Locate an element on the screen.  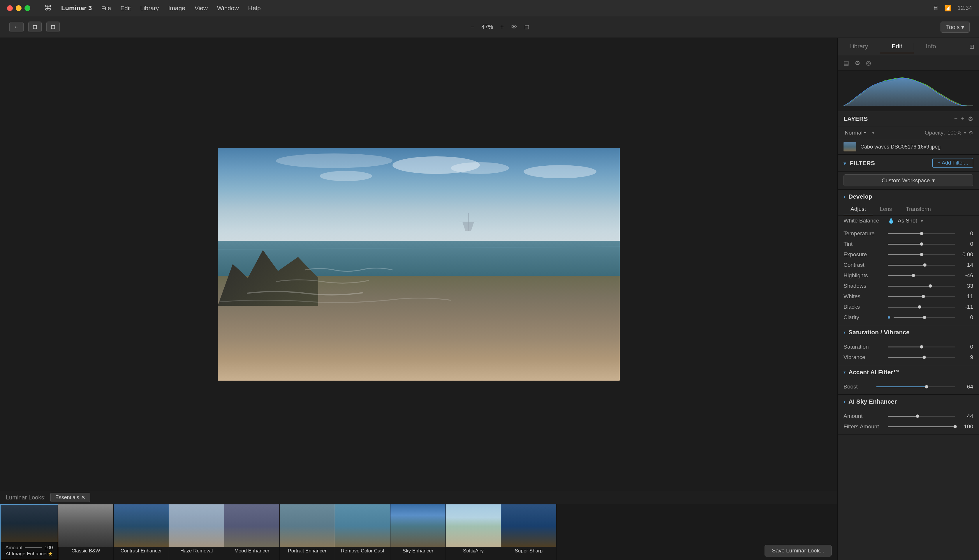
shadows-value: 33 is located at coordinates (966, 286).